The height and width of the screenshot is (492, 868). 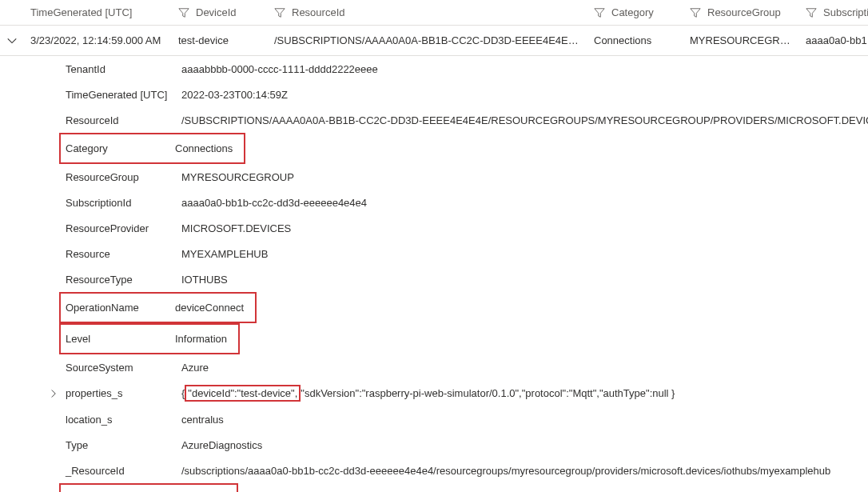 I want to click on header-label: ResourceGroup, so click(x=744, y=13).